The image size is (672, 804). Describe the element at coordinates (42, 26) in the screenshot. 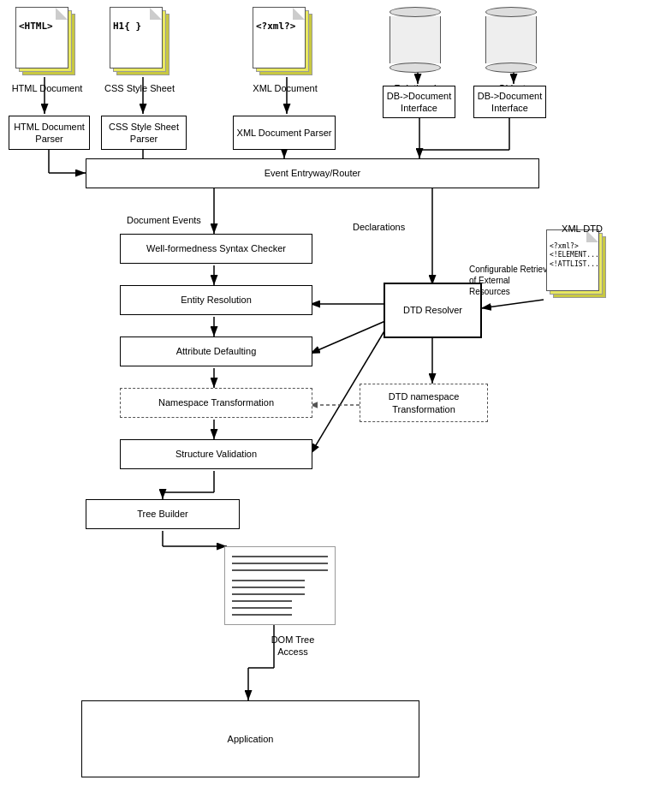

I see `html-doc-content: <HTML>` at that location.